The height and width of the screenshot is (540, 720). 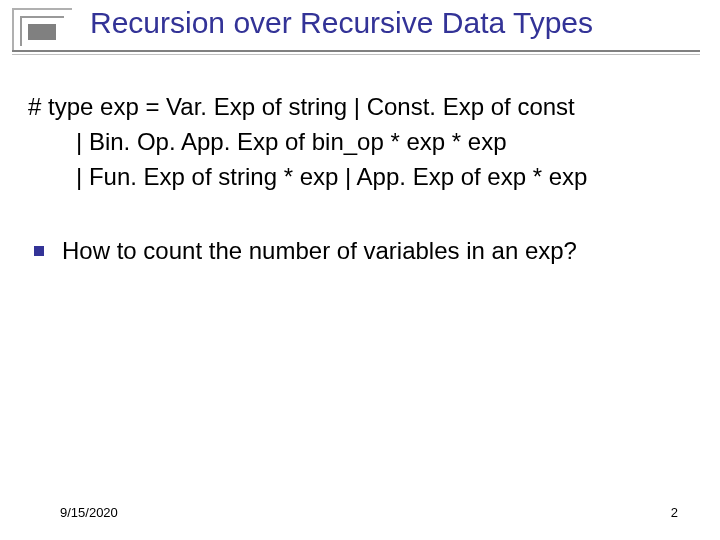 What do you see at coordinates (360, 142) in the screenshot?
I see `type-line-2: | Bin. Op. App. Exp of bin_op * exp * ex…` at bounding box center [360, 142].